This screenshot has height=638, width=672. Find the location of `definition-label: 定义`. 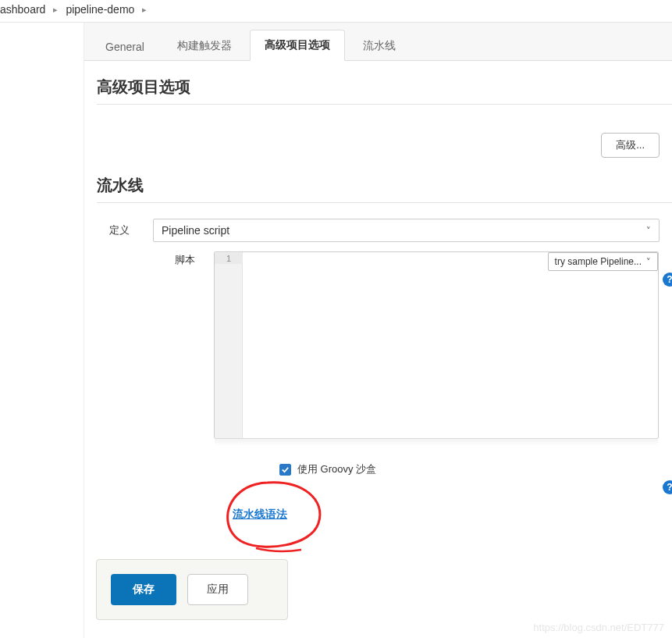

definition-label: 定义 is located at coordinates (123, 230).